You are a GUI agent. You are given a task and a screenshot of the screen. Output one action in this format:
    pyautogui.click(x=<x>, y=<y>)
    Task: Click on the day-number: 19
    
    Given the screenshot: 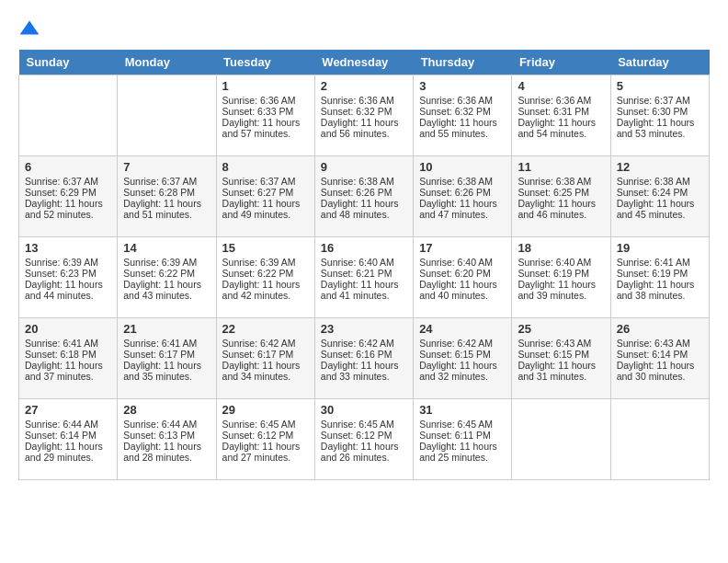 What is the action you would take?
    pyautogui.click(x=660, y=248)
    